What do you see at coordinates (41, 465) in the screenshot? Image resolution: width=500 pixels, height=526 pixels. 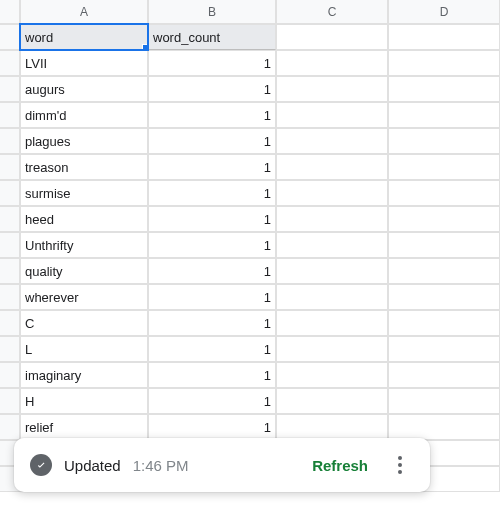 I see `check-icon` at bounding box center [41, 465].